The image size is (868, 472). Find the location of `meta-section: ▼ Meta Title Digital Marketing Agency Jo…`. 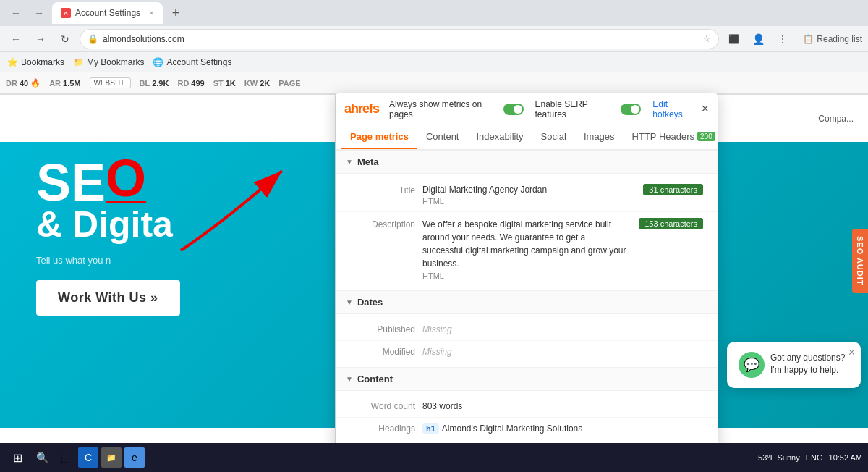

meta-section: ▼ Meta Title Digital Marketing Agency Jo… is located at coordinates (527, 221).